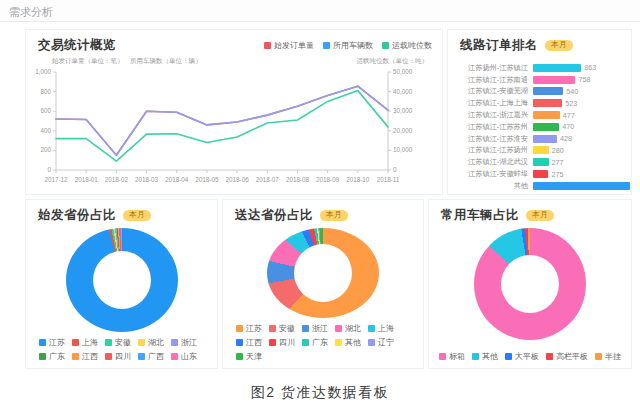 This screenshot has height=417, width=640. Describe the element at coordinates (320, 328) in the screenshot. I see `legend-label: 浙江` at that location.